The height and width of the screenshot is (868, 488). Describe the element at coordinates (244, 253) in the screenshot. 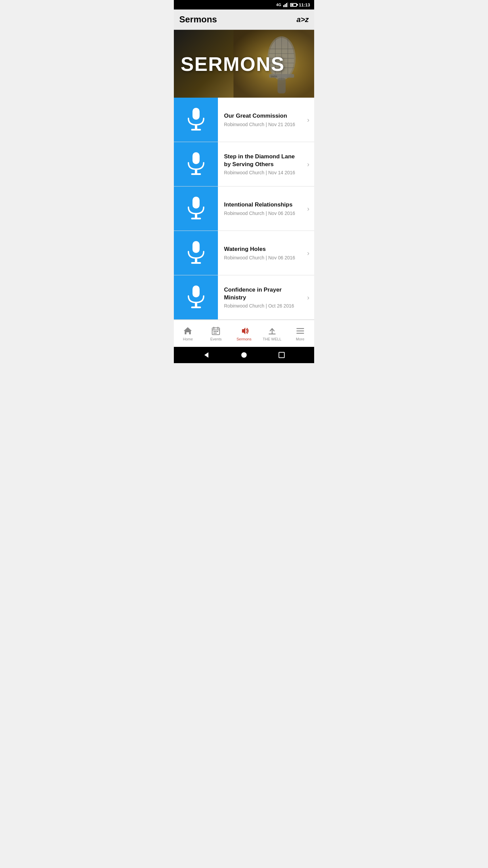

I see `sermon-item: Watering Holes Robinwood Church | Nov 06…` at that location.